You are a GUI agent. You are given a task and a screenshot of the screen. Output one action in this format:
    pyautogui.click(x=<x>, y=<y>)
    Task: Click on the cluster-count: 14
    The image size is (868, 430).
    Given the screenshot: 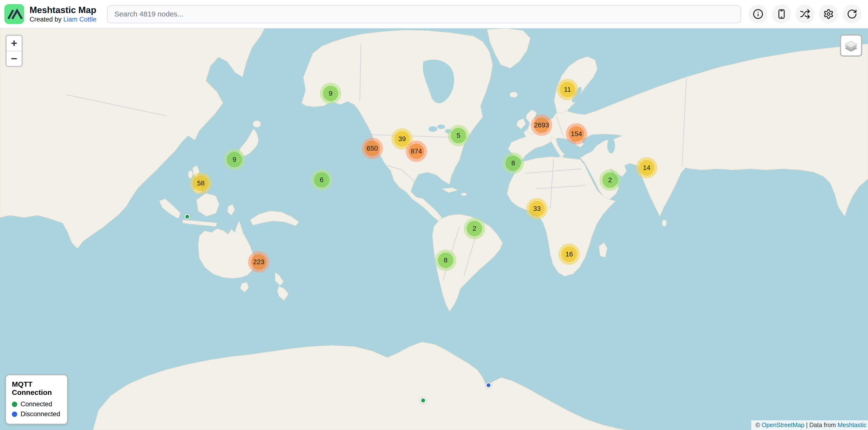 What is the action you would take?
    pyautogui.click(x=647, y=168)
    